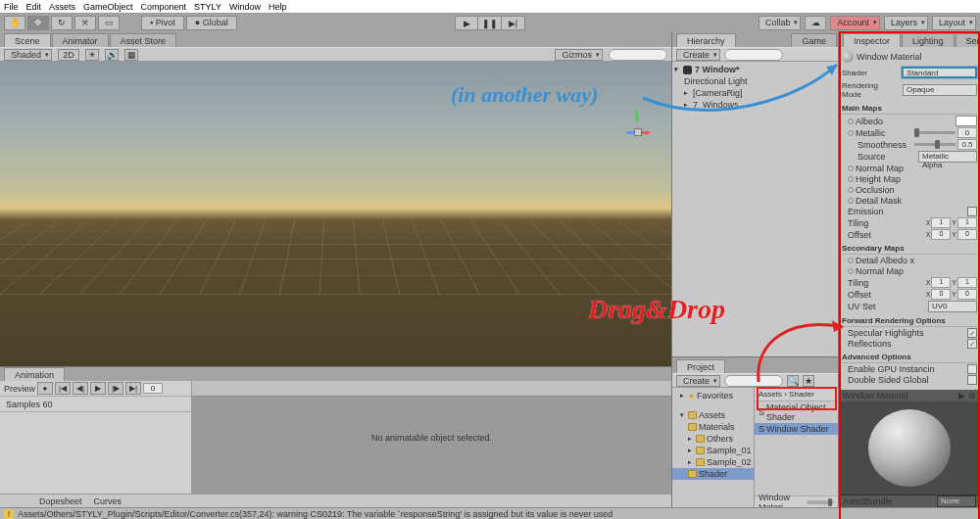  Describe the element at coordinates (928, 40) in the screenshot. I see `tab-lighting: Lighting` at that location.